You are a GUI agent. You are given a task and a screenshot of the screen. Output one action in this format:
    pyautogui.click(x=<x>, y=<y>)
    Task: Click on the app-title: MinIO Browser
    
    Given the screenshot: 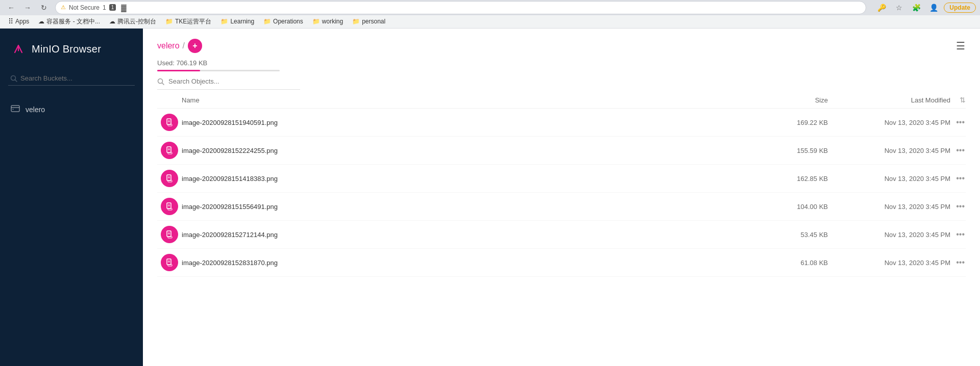 What is the action you would take?
    pyautogui.click(x=66, y=49)
    